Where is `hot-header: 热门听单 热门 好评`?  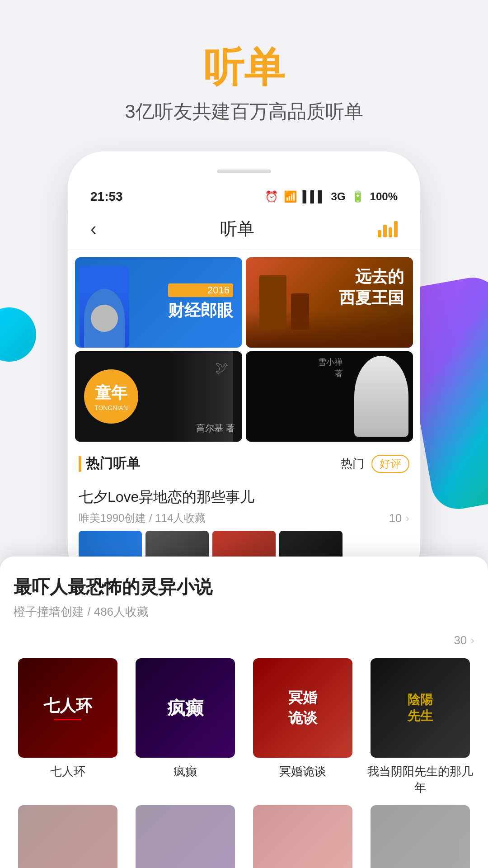
hot-header: 热门听单 热门 好评 is located at coordinates (244, 464).